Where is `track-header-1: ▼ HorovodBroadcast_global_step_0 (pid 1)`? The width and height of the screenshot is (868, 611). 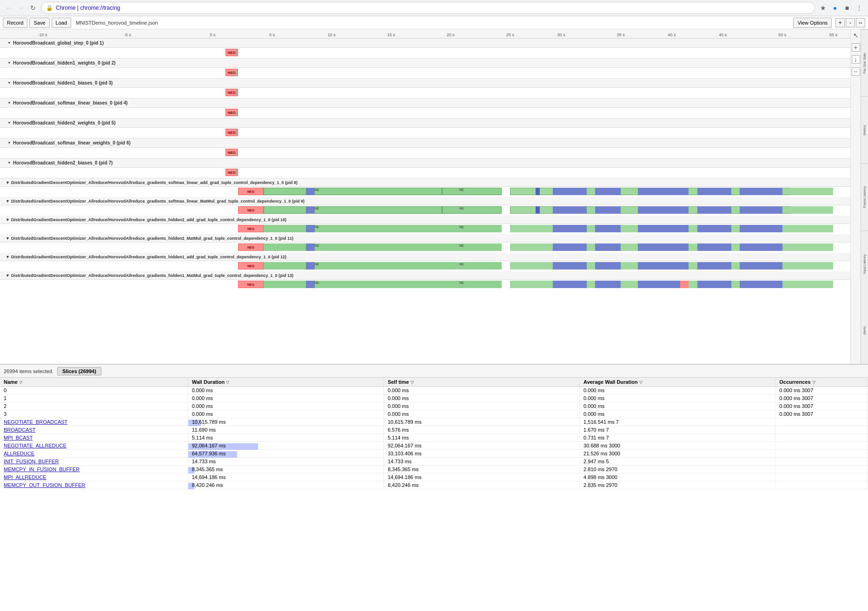 track-header-1: ▼ HorovodBroadcast_global_step_0 (pid 1) is located at coordinates (425, 43).